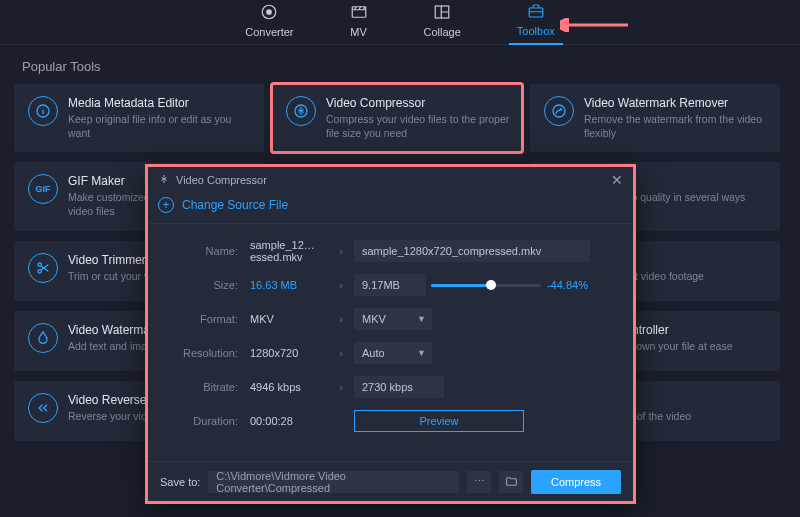 The width and height of the screenshot is (800, 517). What do you see at coordinates (160, 103) in the screenshot?
I see `card-title: Media Metadata Editor` at bounding box center [160, 103].